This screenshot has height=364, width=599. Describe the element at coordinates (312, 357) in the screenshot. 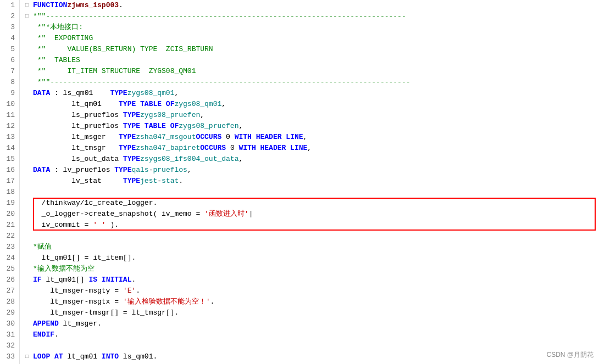

I see `code-line: □ LOOP AT lt_qm01 INTO ls_qm01.` at that location.